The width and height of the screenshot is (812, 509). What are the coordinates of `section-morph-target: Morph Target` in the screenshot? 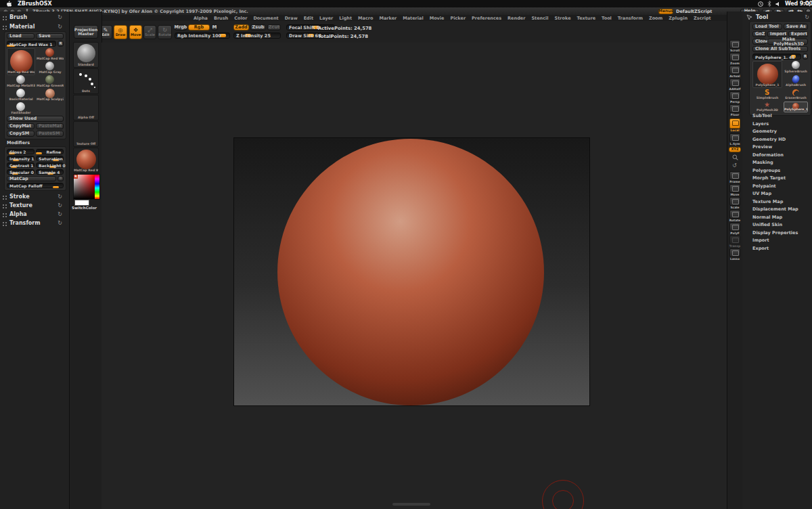 It's located at (777, 179).